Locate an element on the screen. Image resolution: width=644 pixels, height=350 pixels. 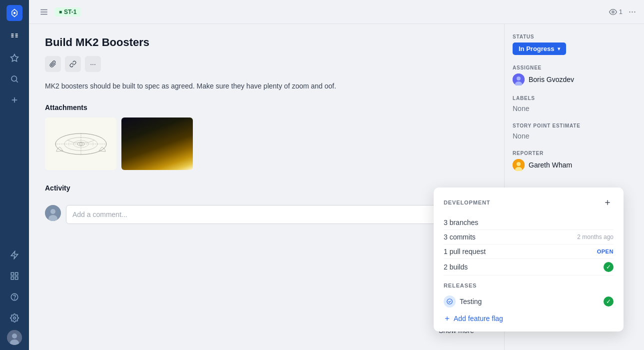
comment-input: Add a comment... is located at coordinates (277, 214).